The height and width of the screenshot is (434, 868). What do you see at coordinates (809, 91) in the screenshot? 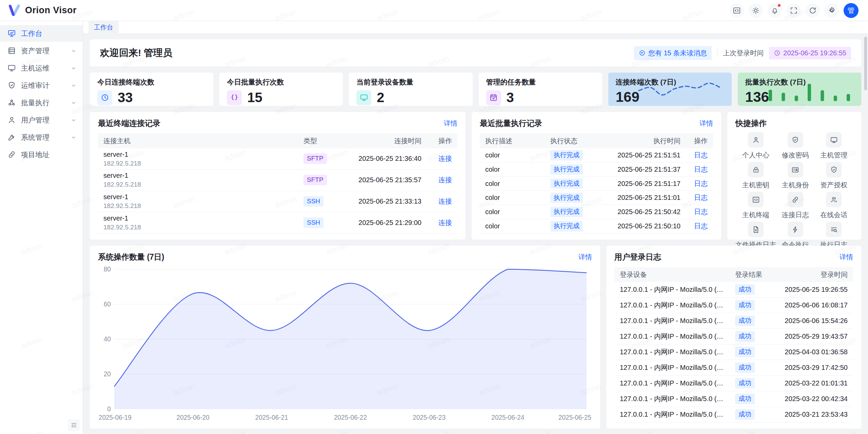
I see `batch-7d-sparkline` at bounding box center [809, 91].